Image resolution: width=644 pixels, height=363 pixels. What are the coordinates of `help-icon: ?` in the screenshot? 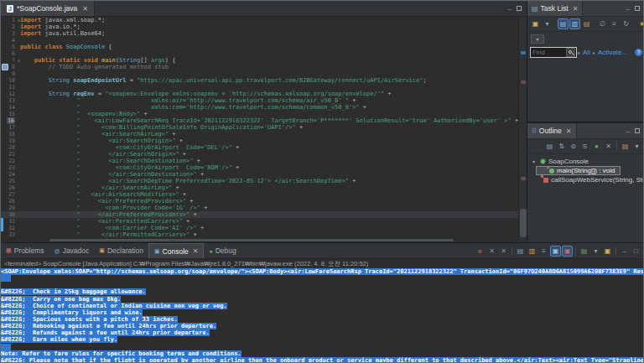 It's located at (639, 52).